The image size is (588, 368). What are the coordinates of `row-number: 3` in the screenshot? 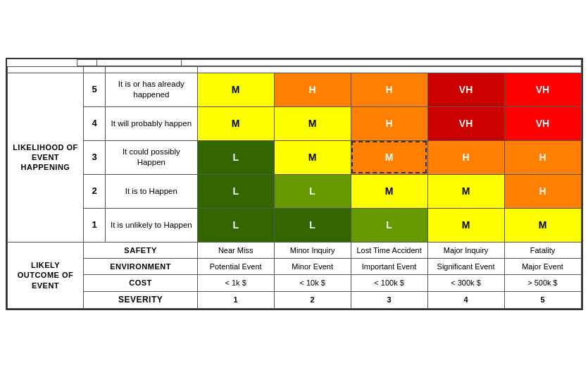 It's located at (94, 157).